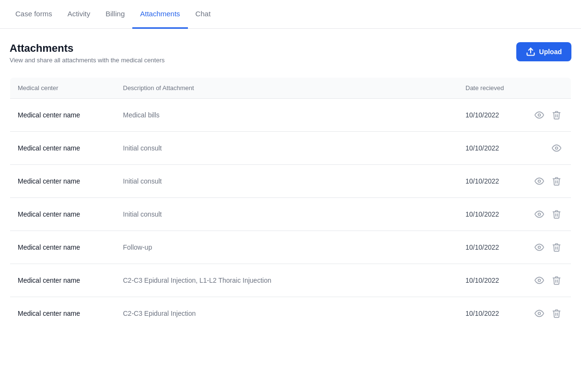  Describe the element at coordinates (87, 60) in the screenshot. I see `page-subtitle: View and share all attachments with the …` at that location.